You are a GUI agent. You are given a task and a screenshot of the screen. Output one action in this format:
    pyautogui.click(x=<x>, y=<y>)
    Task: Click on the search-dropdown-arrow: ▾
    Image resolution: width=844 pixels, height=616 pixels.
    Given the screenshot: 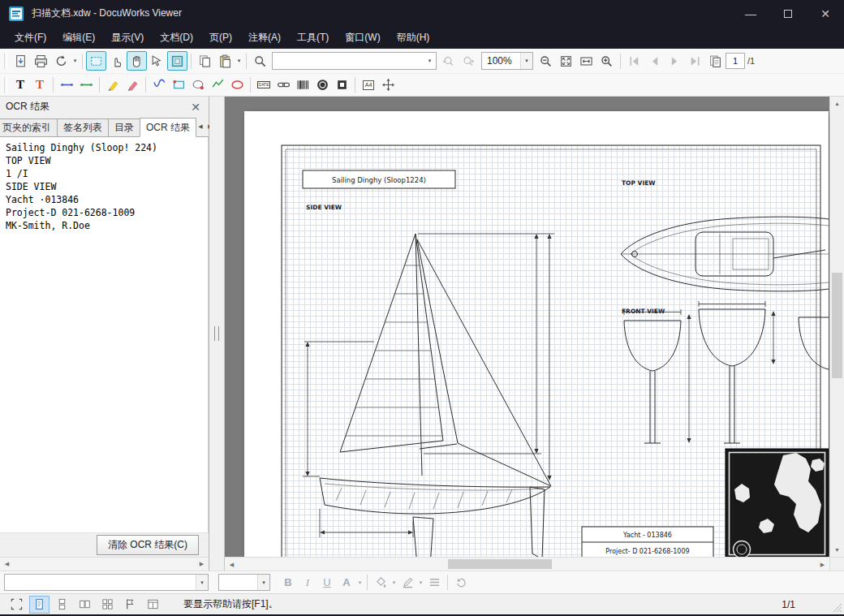 What is the action you would take?
    pyautogui.click(x=430, y=61)
    